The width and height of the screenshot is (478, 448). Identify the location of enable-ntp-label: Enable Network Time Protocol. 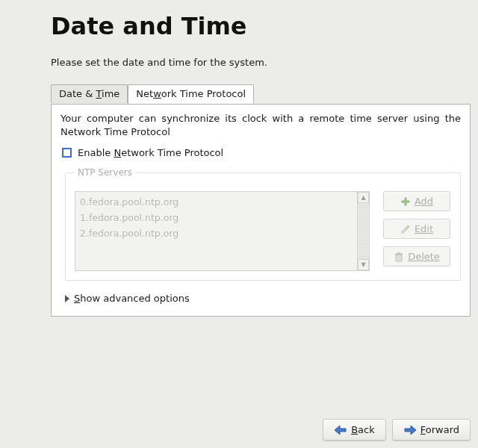
(151, 152).